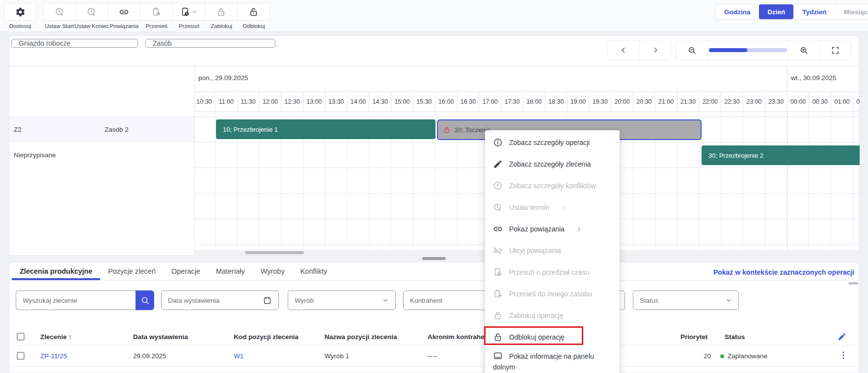 This screenshot has height=373, width=868. Describe the element at coordinates (102, 129) in the screenshot. I see `resource-row-highlight` at that location.